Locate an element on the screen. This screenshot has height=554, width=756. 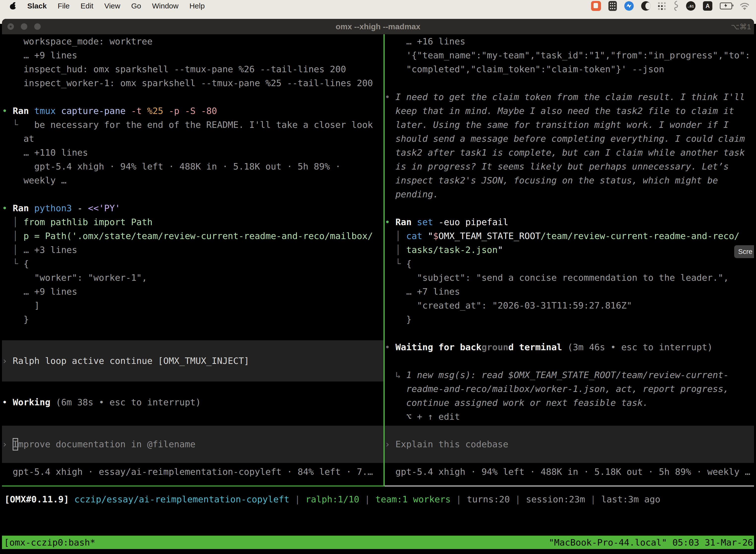
terminal-line: ↳ 1 new msg(s): read $OMX_TEAM_STATE_ROO… is located at coordinates (569, 375).